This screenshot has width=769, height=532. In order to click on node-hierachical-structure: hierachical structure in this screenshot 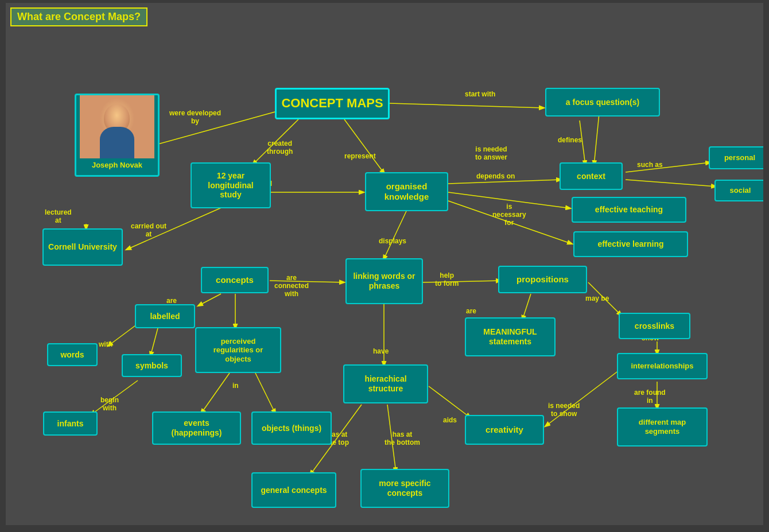, I will do `click(386, 384)`.